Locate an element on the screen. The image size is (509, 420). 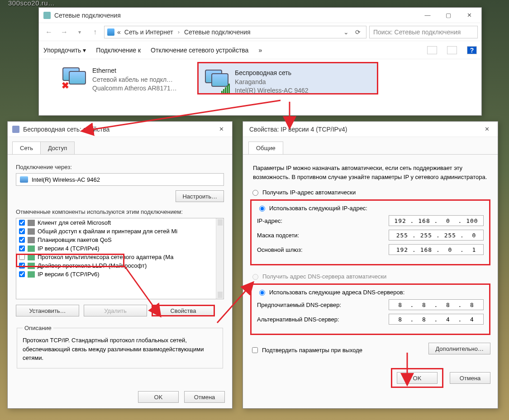
components-label: Отмеченные компоненты используются этим … is located at coordinates (120, 212).